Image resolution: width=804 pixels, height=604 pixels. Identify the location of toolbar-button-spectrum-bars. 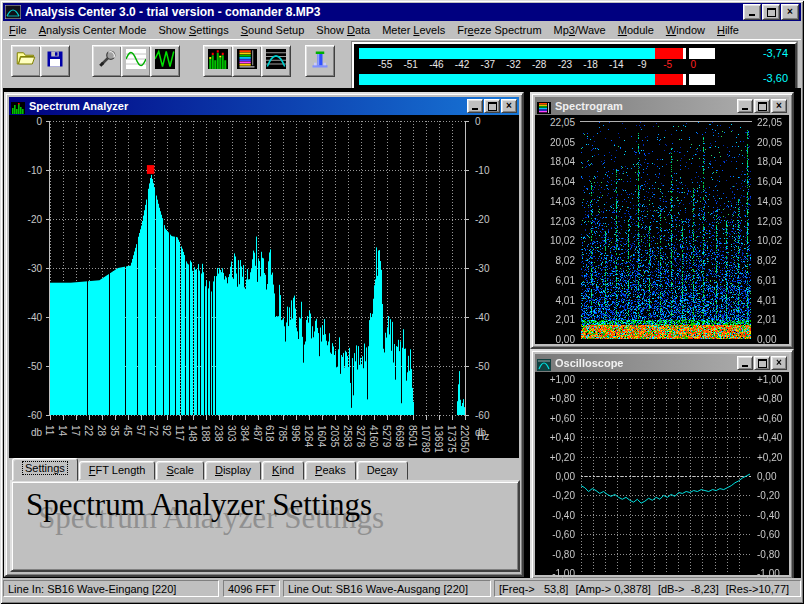
(218, 61).